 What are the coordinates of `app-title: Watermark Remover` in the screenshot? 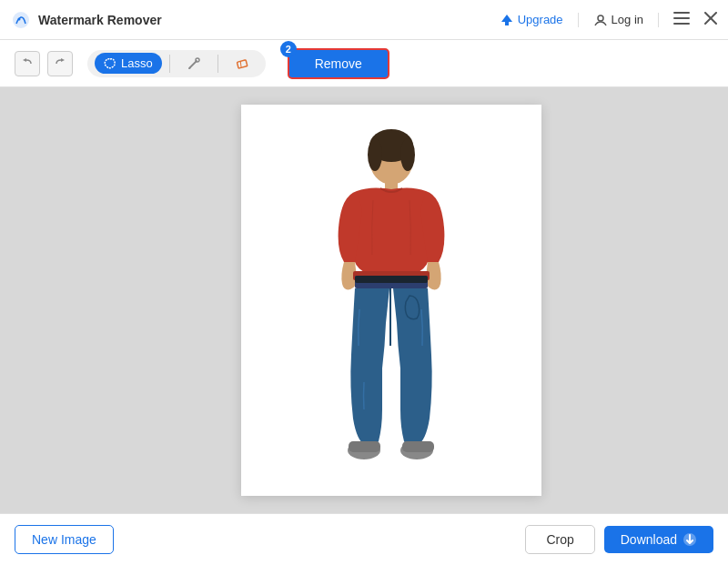 It's located at (269, 20).